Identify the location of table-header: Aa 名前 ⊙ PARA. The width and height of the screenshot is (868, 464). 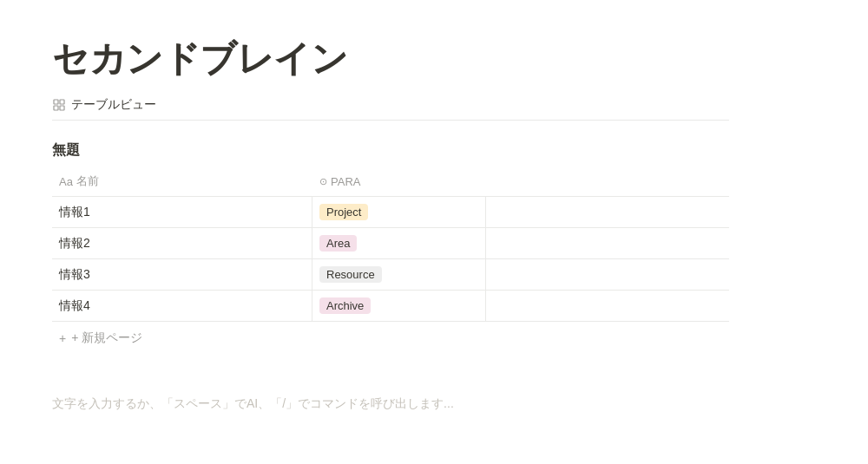
(391, 182).